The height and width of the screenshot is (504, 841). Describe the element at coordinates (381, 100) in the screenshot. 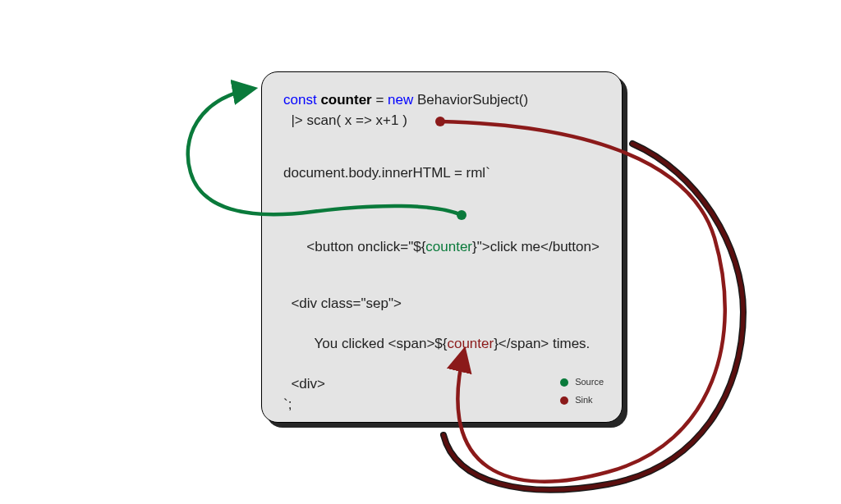

I see `equals: =` at that location.